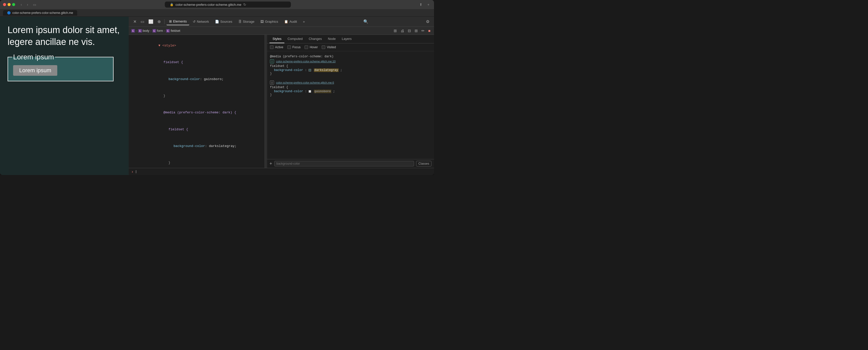  Describe the element at coordinates (197, 113) in the screenshot. I see `html-line: @media (prefers-color-scheme: dark) {` at that location.